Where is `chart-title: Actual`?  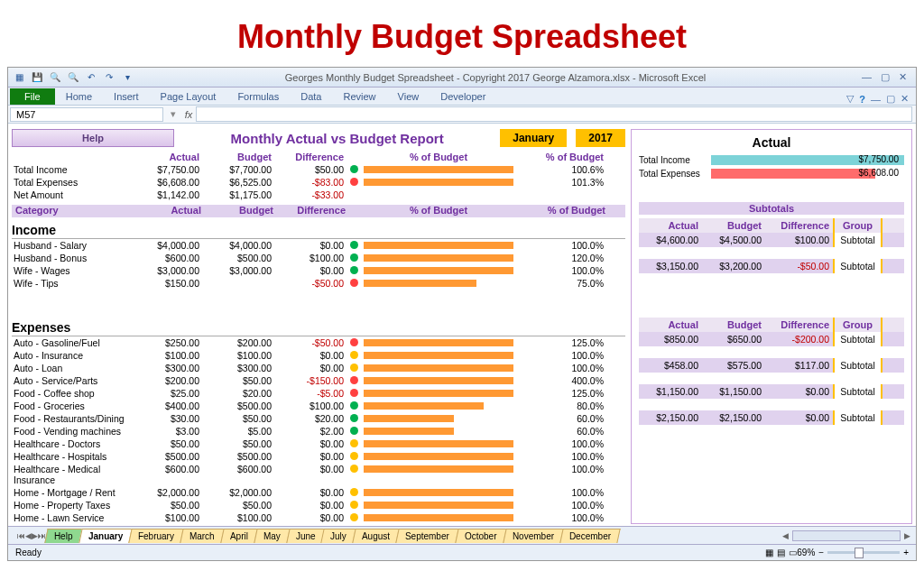 chart-title: Actual is located at coordinates (772, 143).